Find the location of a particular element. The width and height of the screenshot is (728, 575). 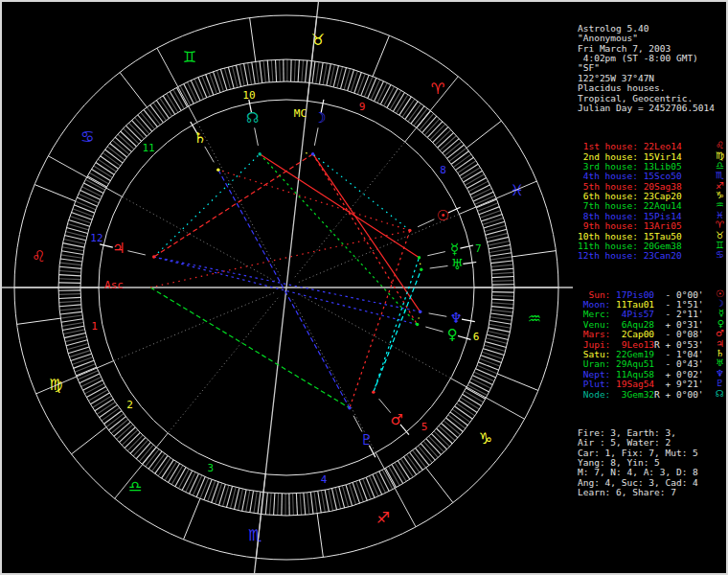

house-number-10: 10 is located at coordinates (249, 96).